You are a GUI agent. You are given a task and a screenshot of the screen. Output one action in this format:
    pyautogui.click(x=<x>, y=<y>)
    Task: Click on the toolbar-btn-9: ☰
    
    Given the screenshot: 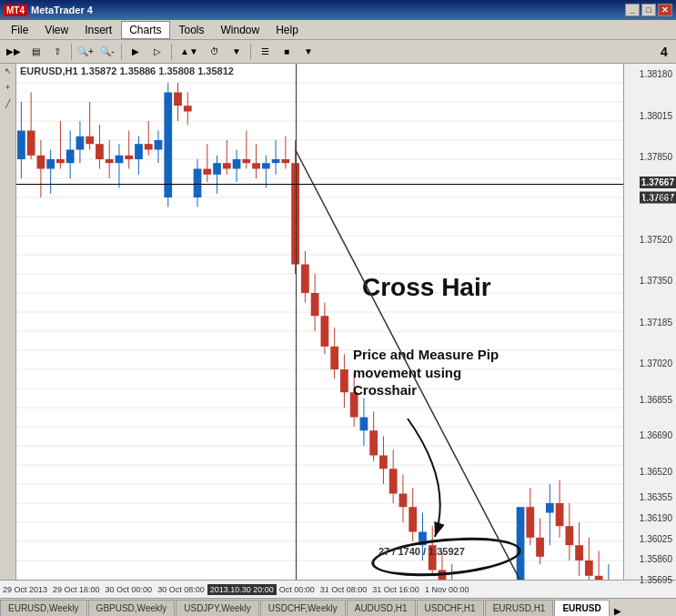 What is the action you would take?
    pyautogui.click(x=265, y=52)
    